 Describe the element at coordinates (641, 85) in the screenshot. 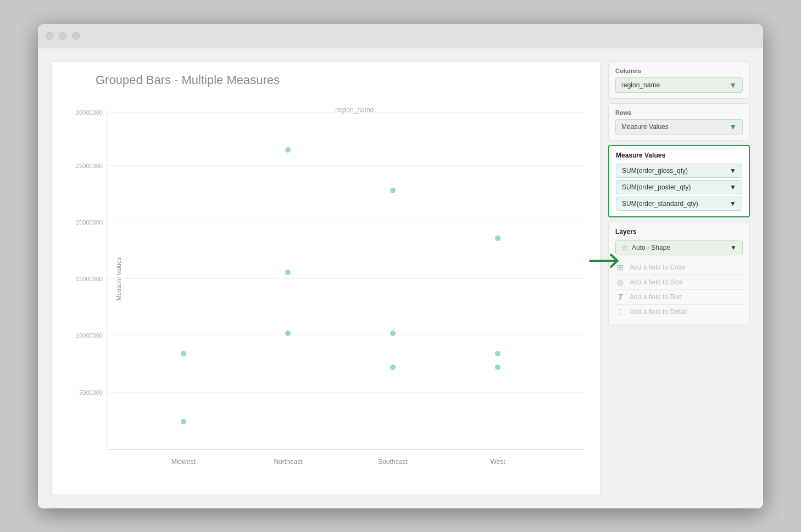

I see `columns-value: region_name` at that location.